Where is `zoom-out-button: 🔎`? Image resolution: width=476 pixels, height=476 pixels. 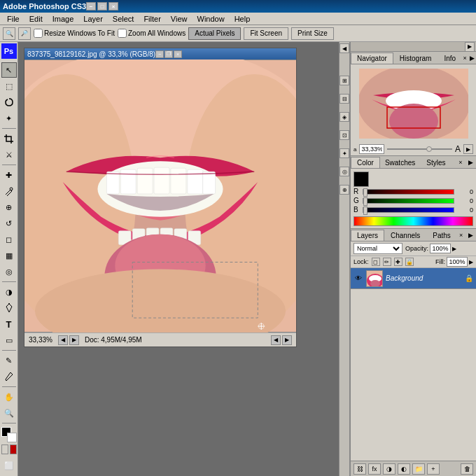 zoom-out-button: 🔎 is located at coordinates (24, 34).